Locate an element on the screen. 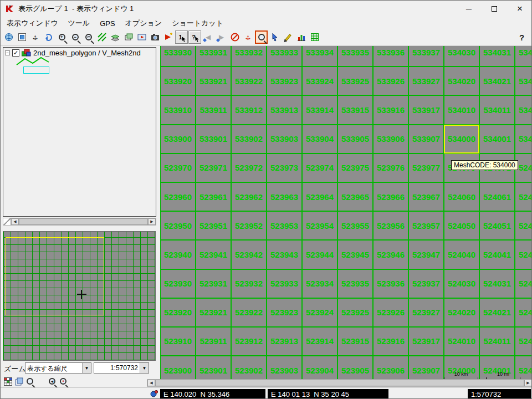  mesh-cell-523942: 523942 is located at coordinates (249, 254).